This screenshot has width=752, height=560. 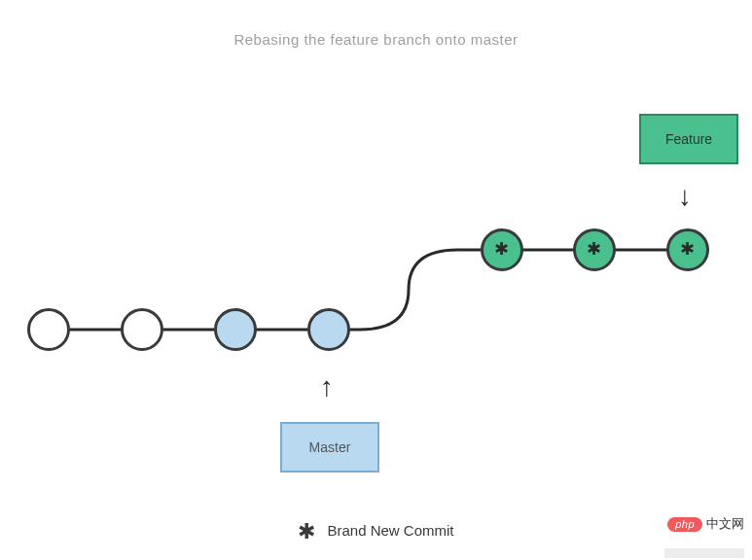 What do you see at coordinates (706, 524) in the screenshot?
I see `watermark: php 中文网` at bounding box center [706, 524].